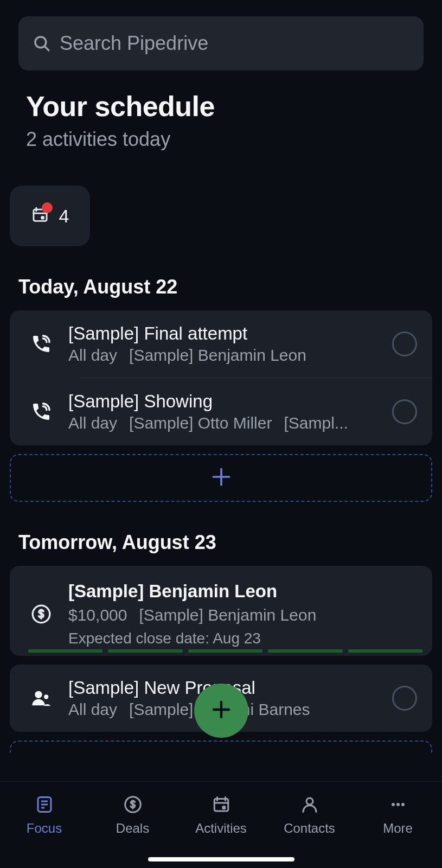 The width and height of the screenshot is (442, 868). Describe the element at coordinates (132, 828) in the screenshot. I see `tab-label: Deals` at that location.